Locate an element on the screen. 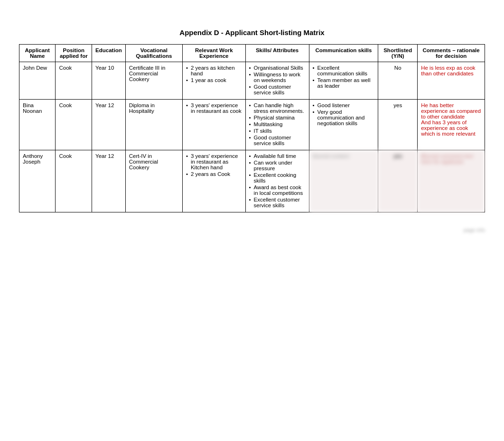 The width and height of the screenshot is (504, 441). table-header-row: Applicant Name Position applied for Educ… is located at coordinates (252, 53).